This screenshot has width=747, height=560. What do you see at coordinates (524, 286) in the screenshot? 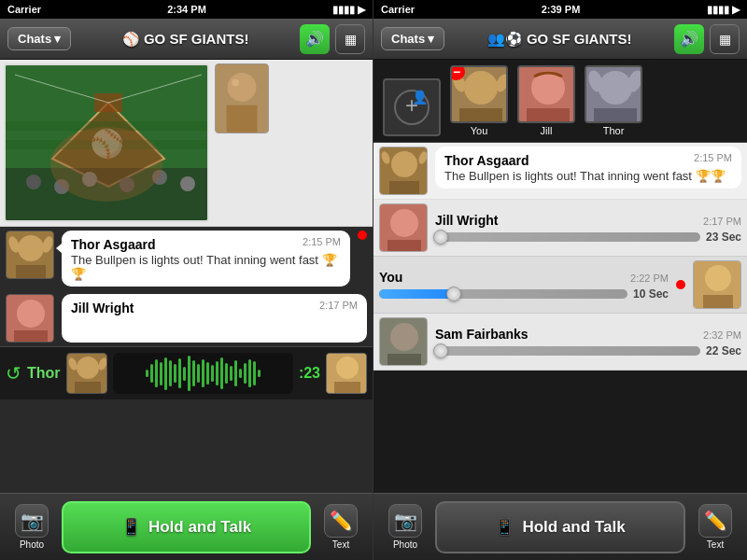
I see `p2-you-audio-content: You 2:22 PM 10 Sec` at bounding box center [524, 286].